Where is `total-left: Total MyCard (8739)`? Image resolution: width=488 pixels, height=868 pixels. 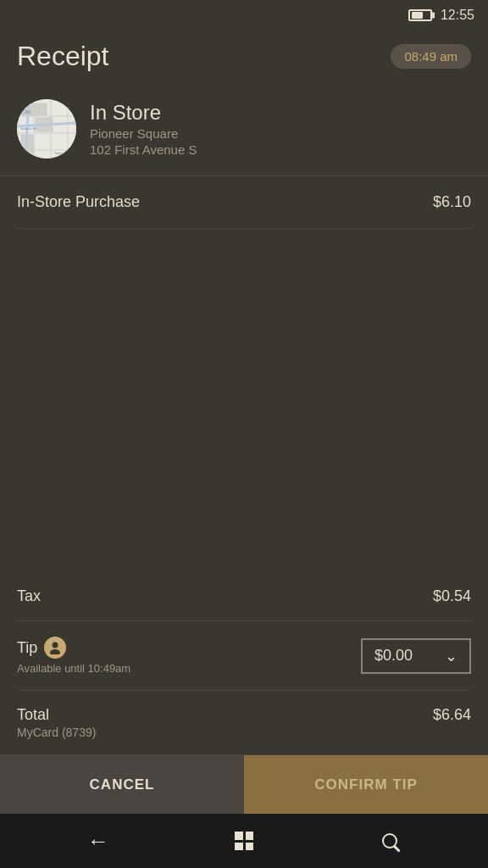 total-left: Total MyCard (8739) is located at coordinates (56, 722).